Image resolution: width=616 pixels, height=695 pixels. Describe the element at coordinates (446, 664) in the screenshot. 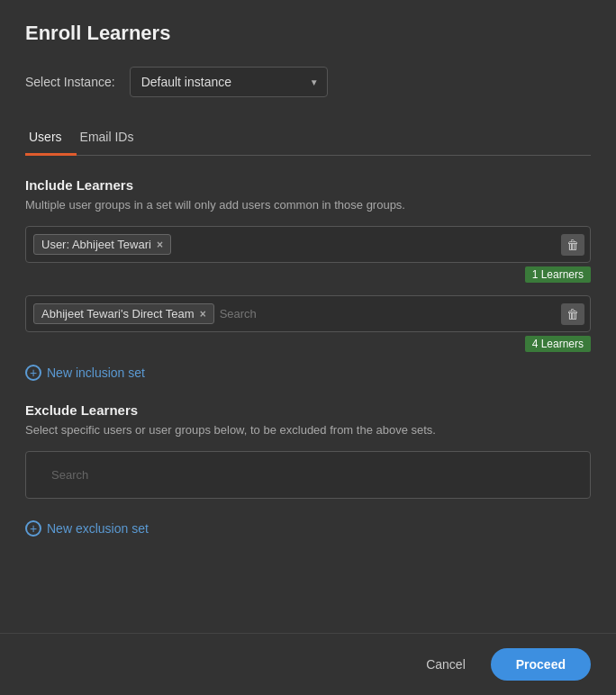

I see `cancel-button: Cancel` at that location.